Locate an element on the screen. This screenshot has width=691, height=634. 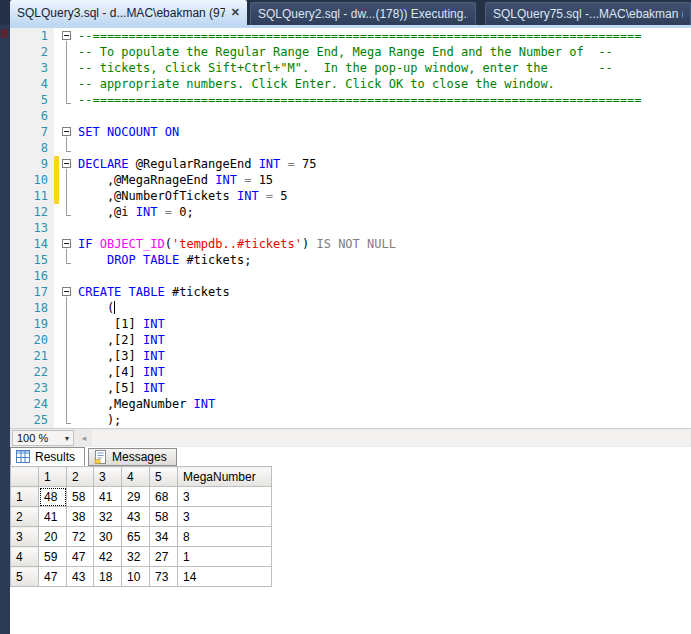
line-number: 13 is located at coordinates (32, 228).